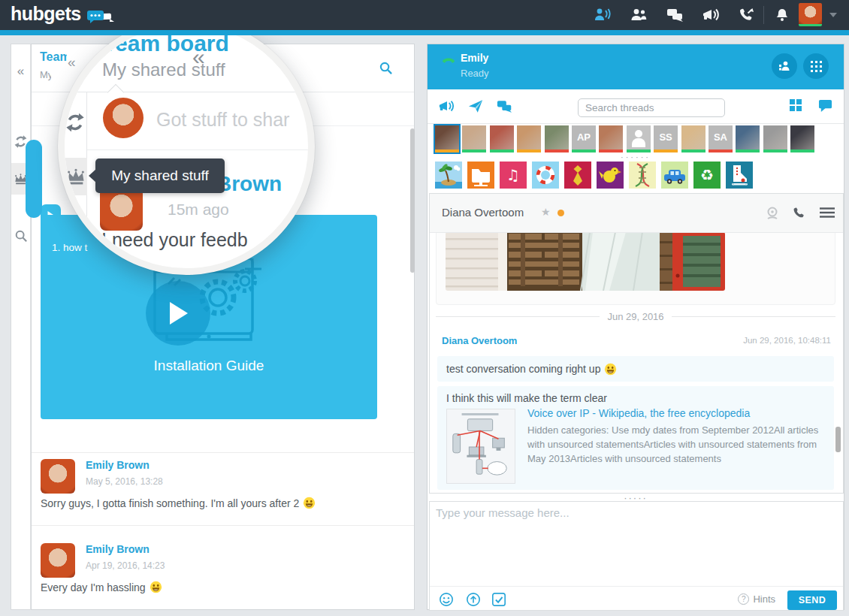 The height and width of the screenshot is (616, 849). I want to click on magnifier-lens-overlay: Team board My shared stuff « Got stuff t…, so click(186, 146).